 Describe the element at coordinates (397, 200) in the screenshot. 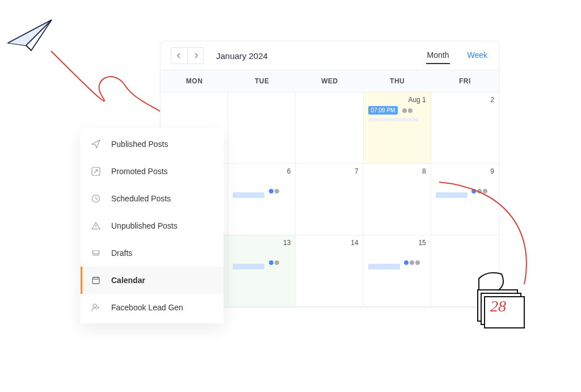

I see `cal-cell: 8` at that location.